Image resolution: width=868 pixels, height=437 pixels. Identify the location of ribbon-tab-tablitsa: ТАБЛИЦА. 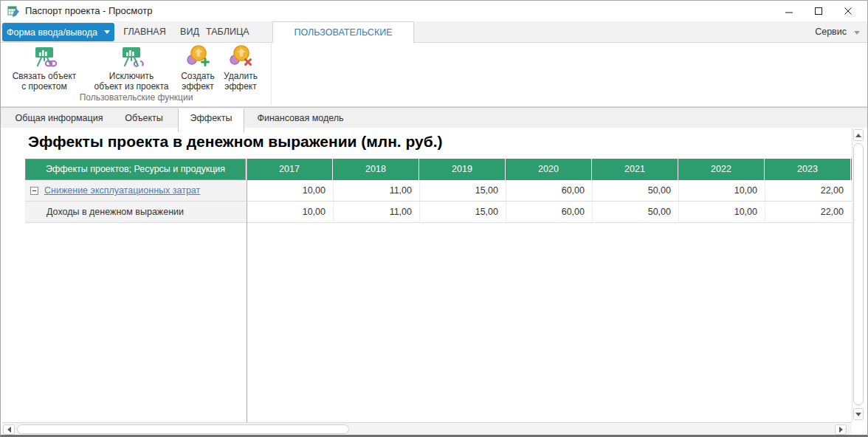
(227, 32).